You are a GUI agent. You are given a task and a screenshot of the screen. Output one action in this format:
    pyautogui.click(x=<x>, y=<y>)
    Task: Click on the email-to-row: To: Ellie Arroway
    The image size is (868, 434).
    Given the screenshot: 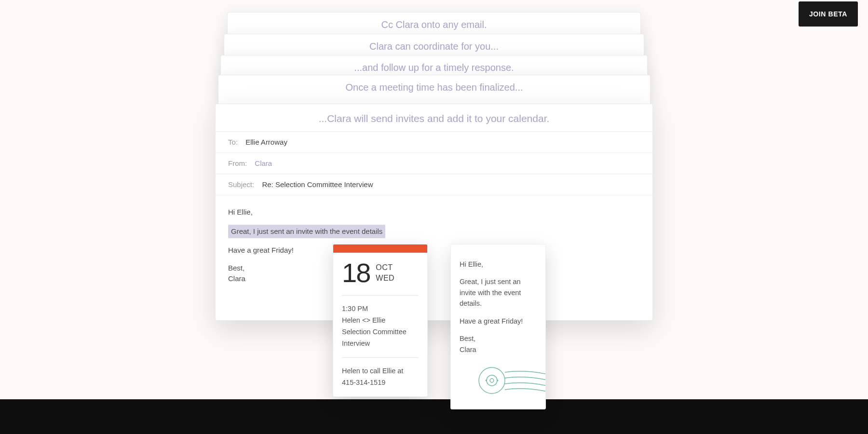 What is the action you would take?
    pyautogui.click(x=434, y=142)
    